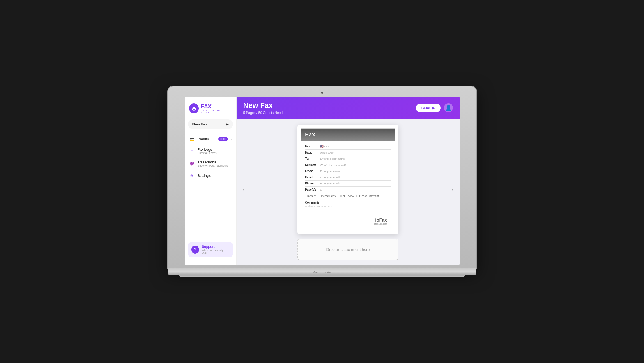 This screenshot has width=644, height=363. What do you see at coordinates (348, 177) in the screenshot?
I see `fax-field-email: Email: Enter your email` at bounding box center [348, 177].